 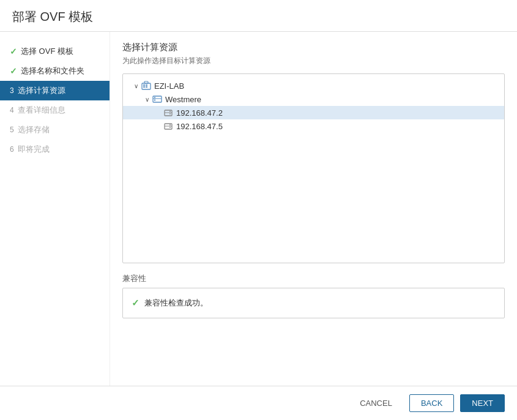 I want to click on sidebar-item-step2: ✓选择名称和文件夹, so click(x=55, y=71).